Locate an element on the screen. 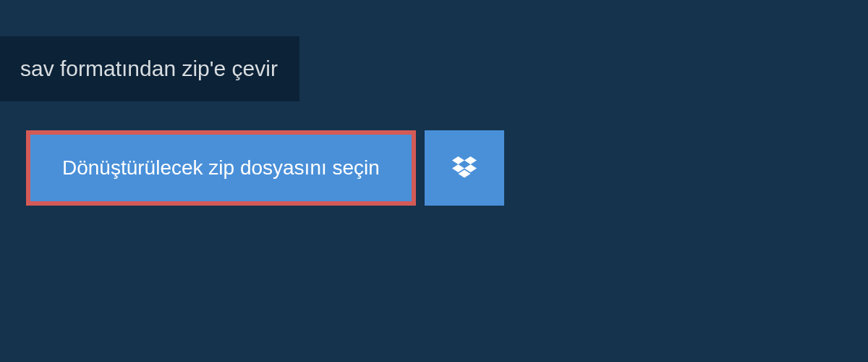 The image size is (868, 362). page-title-text: sav formatından zip'e çevir is located at coordinates (149, 68).